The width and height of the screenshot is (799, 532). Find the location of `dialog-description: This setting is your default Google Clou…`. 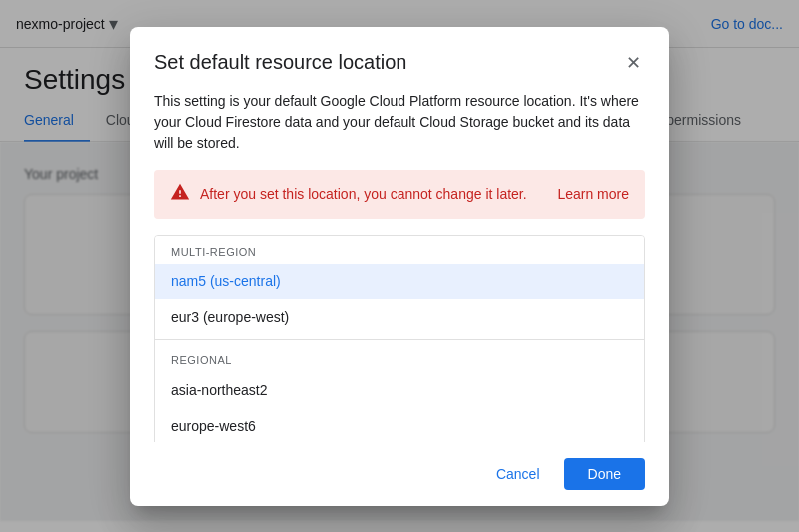

dialog-description: This setting is your default Google Clou… is located at coordinates (400, 122).